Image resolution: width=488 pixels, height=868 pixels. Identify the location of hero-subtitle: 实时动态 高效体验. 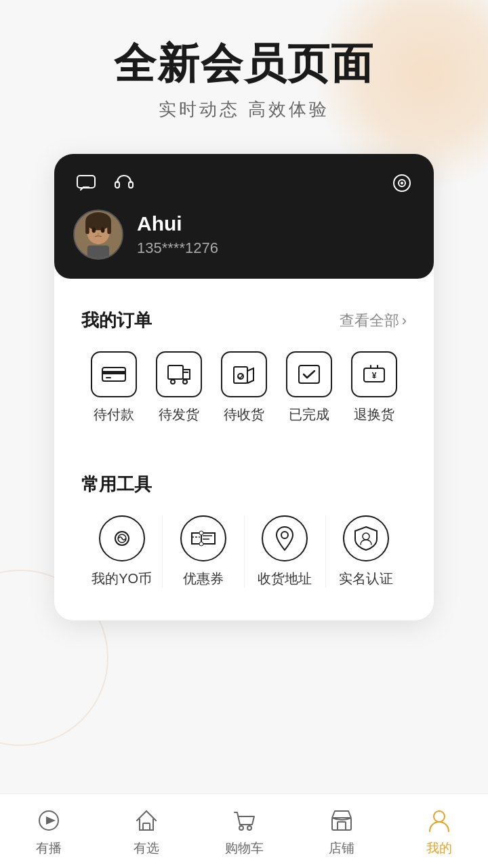
(244, 110).